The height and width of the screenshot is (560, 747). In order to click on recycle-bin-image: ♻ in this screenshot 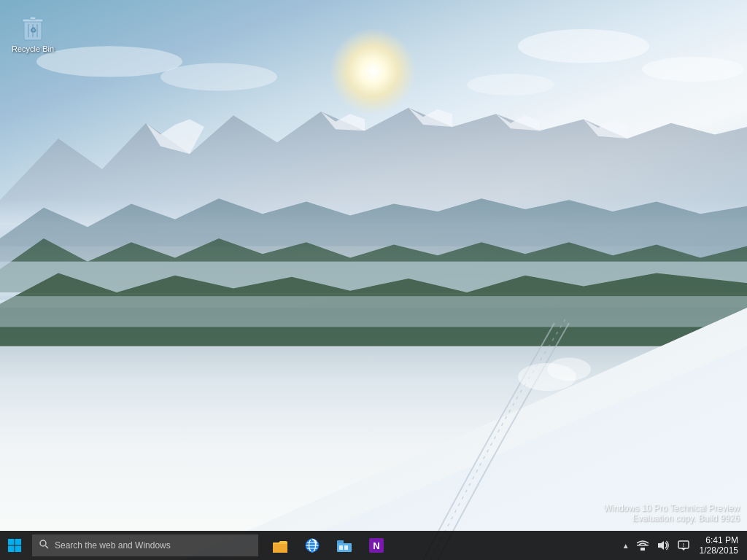, I will do `click(33, 26)`.